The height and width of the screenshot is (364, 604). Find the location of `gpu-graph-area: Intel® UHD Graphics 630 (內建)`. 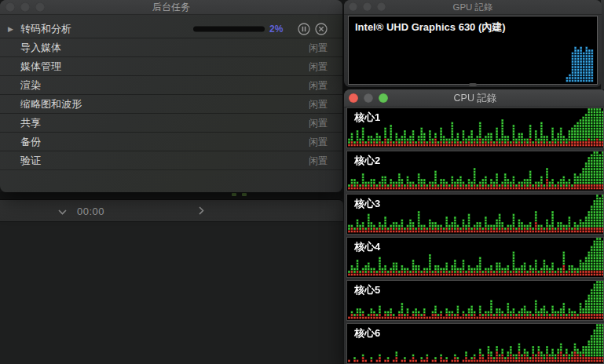

gpu-graph-area: Intel® UHD Graphics 630 (內建) is located at coordinates (473, 50).